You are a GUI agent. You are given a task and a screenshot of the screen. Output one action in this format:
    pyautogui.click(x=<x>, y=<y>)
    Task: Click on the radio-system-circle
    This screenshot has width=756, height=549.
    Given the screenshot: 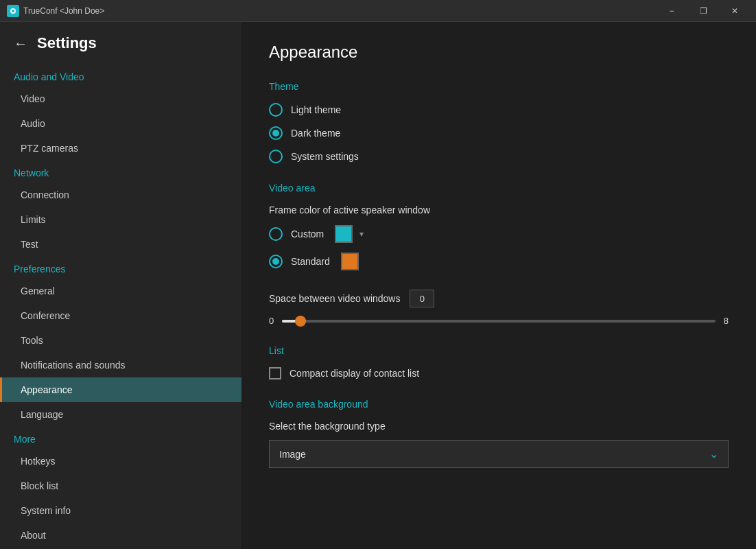 What is the action you would take?
    pyautogui.click(x=276, y=156)
    